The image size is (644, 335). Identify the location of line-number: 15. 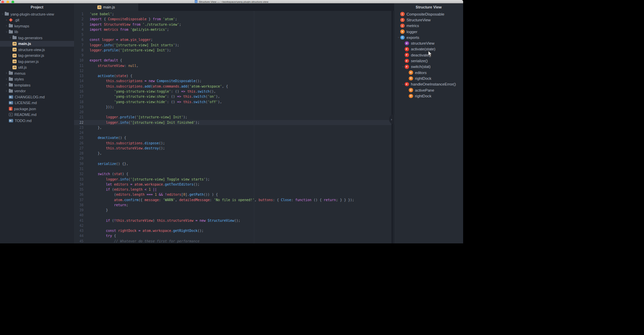
(79, 87).